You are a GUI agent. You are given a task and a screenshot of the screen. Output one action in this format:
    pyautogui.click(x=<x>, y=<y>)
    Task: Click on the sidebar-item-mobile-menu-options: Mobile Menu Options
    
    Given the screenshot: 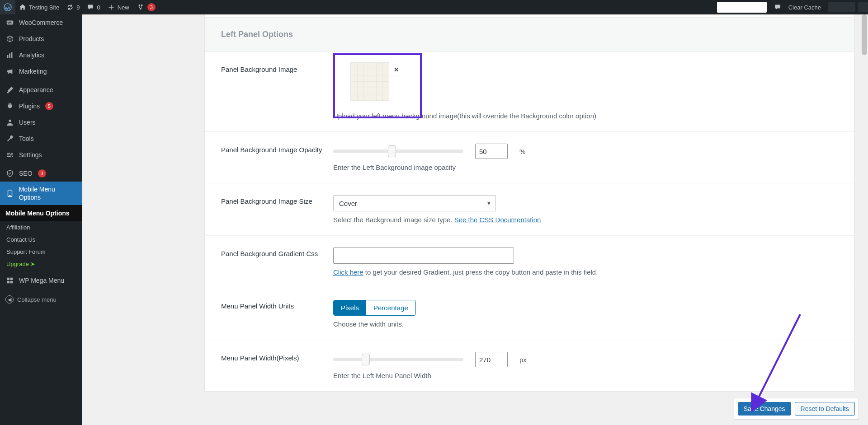 What is the action you would take?
    pyautogui.click(x=41, y=193)
    